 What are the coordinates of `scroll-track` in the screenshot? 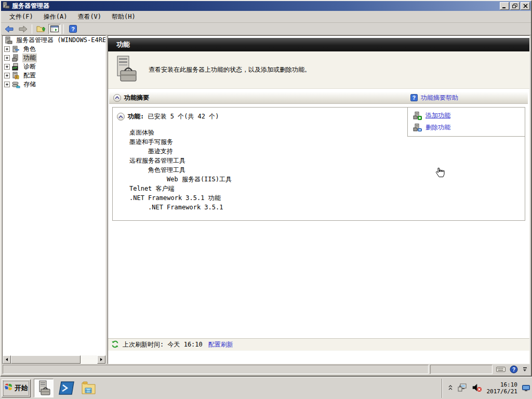 It's located at (89, 360).